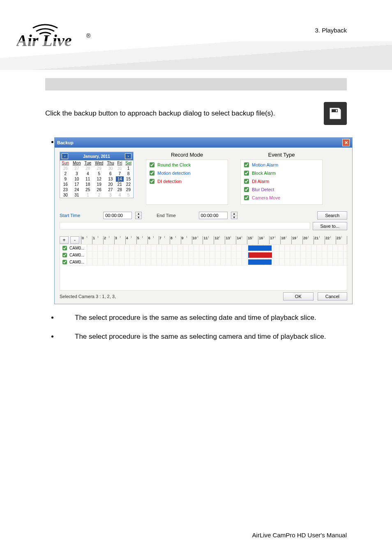  I want to click on zoom-in-button: +, so click(64, 240).